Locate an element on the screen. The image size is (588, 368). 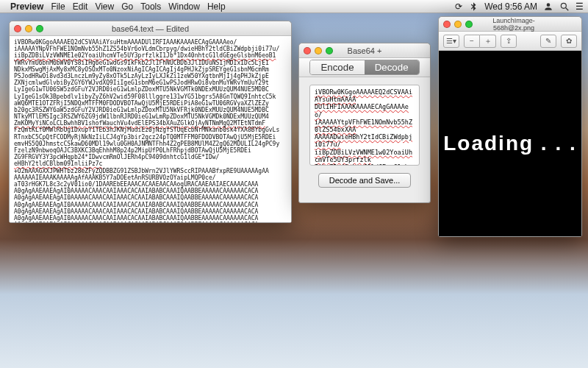
menu-help: Help is located at coordinates (216, 7).